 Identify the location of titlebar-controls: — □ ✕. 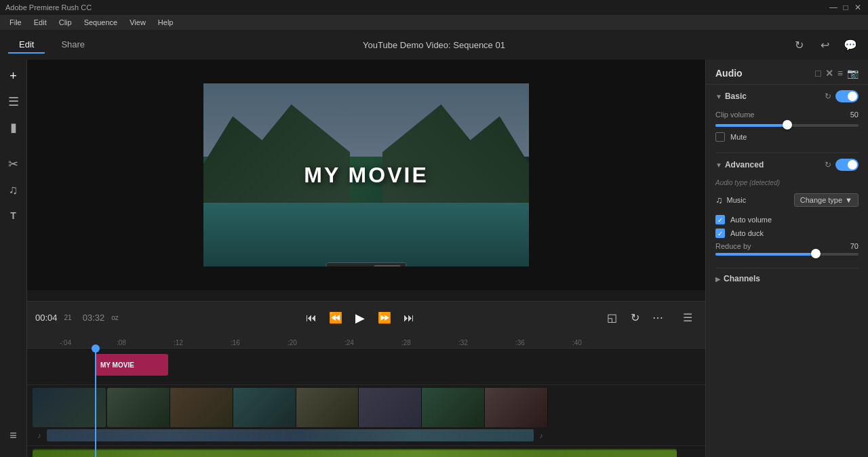
(846, 7).